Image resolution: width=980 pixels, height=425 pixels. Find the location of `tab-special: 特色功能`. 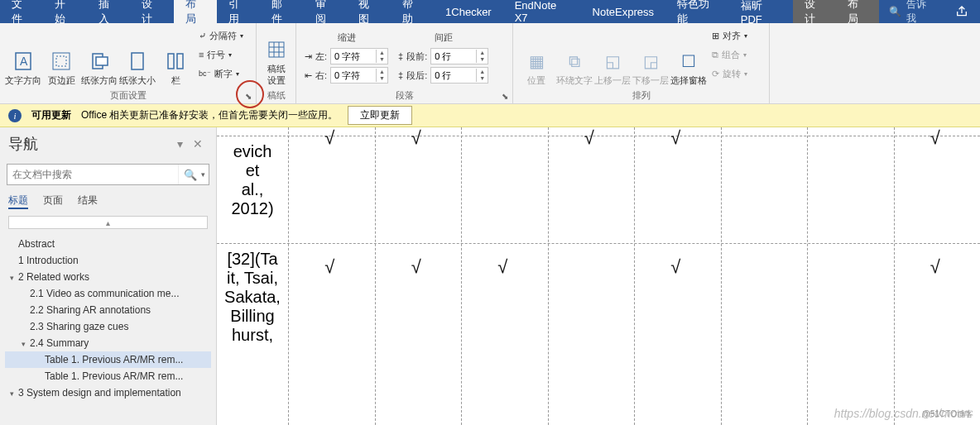

tab-special: 特色功能 is located at coordinates (697, 12).